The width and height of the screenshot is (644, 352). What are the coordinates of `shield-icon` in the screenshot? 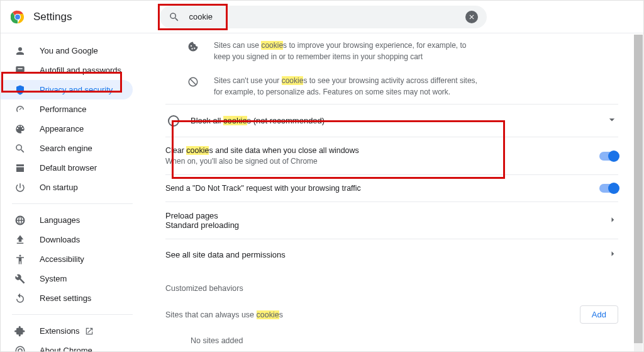 It's located at (20, 90).